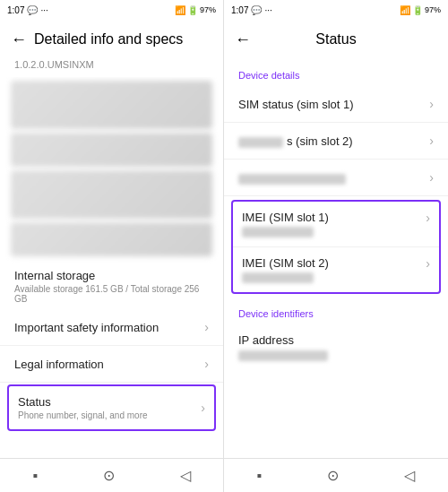  What do you see at coordinates (185, 475) in the screenshot?
I see `back-icon-left: ◁` at bounding box center [185, 475].